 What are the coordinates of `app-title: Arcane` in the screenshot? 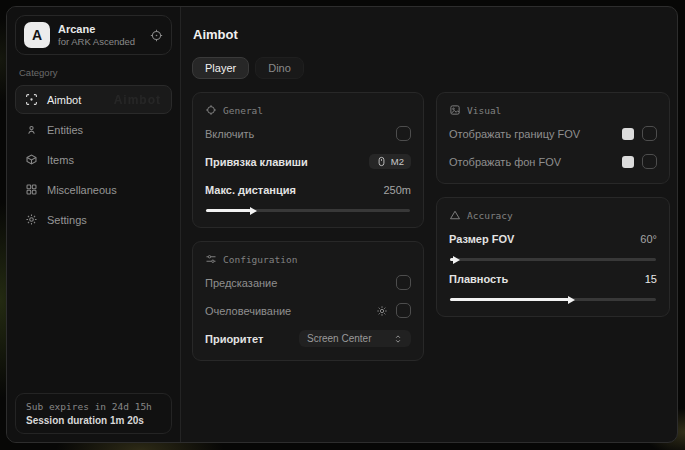 It's located at (96, 29).